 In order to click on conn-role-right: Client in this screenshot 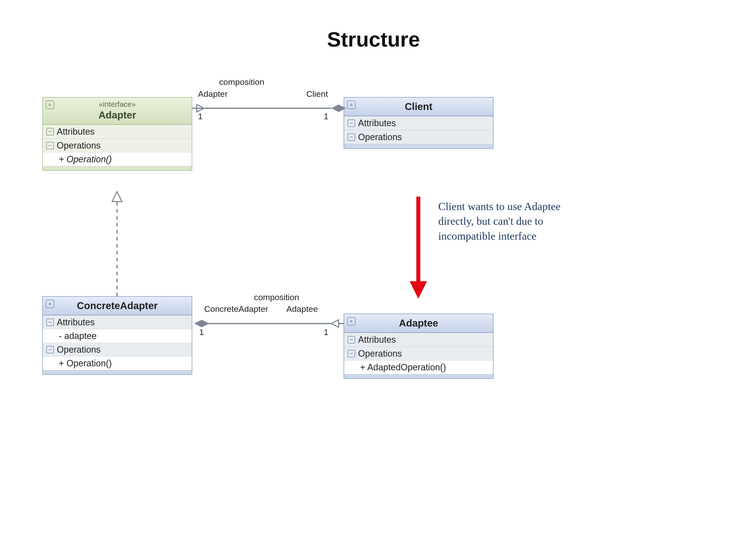, I will do `click(317, 94)`.